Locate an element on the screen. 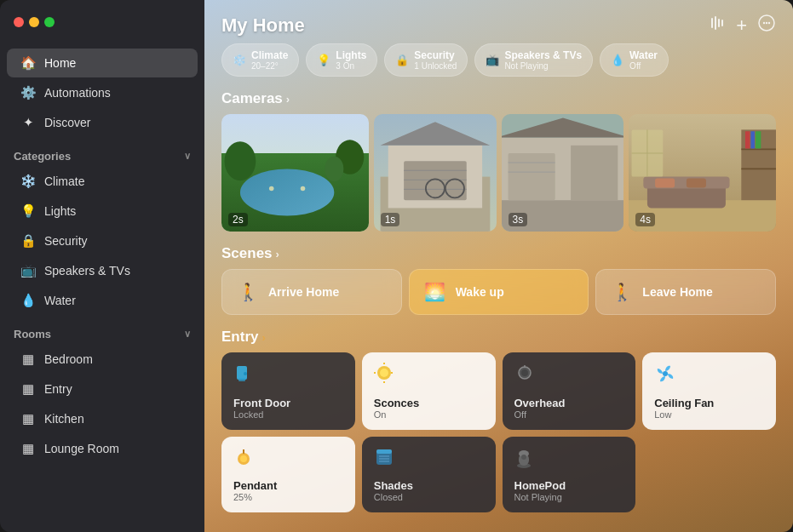 Image resolution: width=793 pixels, height=532 pixels. sidebar-item-lights: 💡 Lights is located at coordinates (102, 211).